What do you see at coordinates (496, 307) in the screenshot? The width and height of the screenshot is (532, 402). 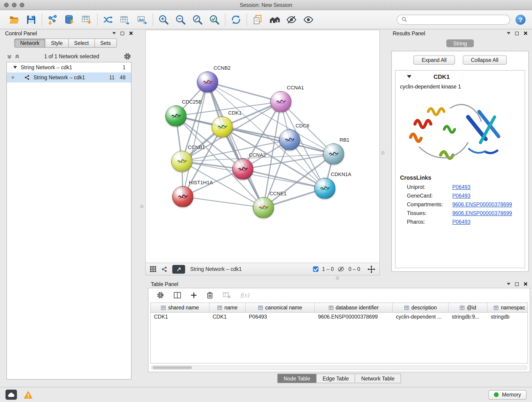 I see `column-type-icon` at bounding box center [496, 307].